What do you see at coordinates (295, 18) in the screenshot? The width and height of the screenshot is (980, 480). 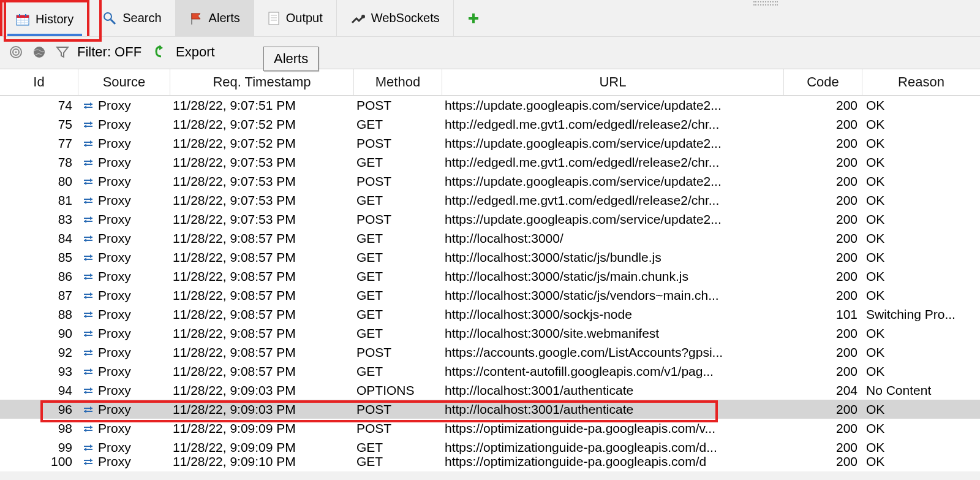 I see `tab-output: Output` at bounding box center [295, 18].